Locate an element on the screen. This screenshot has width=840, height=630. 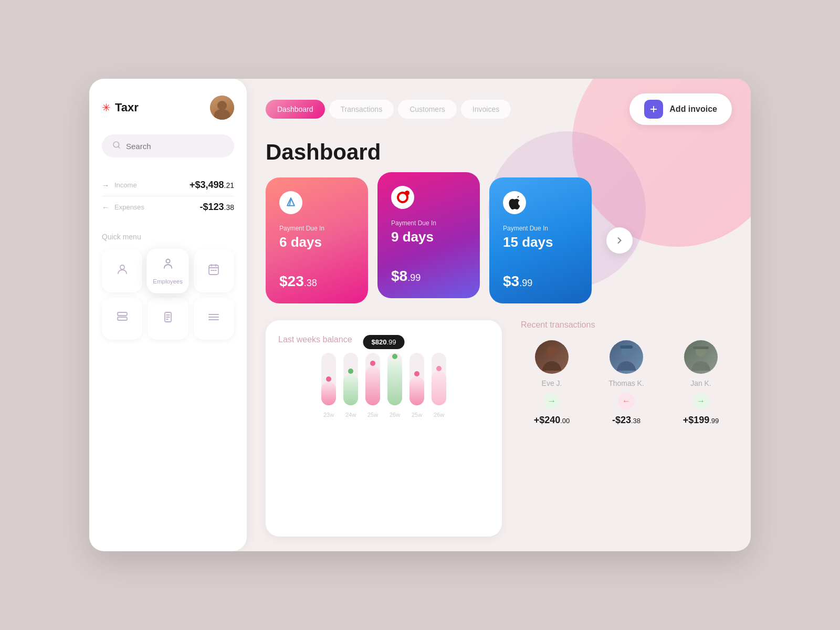
quick-menu-item-person is located at coordinates (122, 271).